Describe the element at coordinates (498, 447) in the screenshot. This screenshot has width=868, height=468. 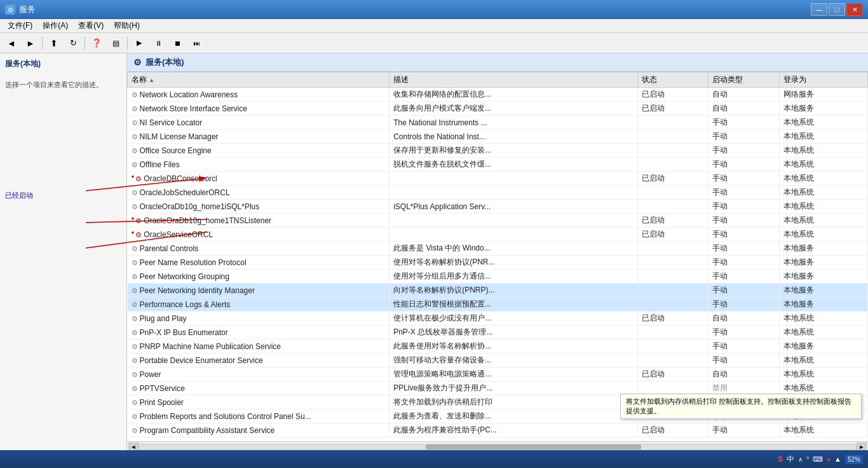
I see `hscroll-track` at that location.